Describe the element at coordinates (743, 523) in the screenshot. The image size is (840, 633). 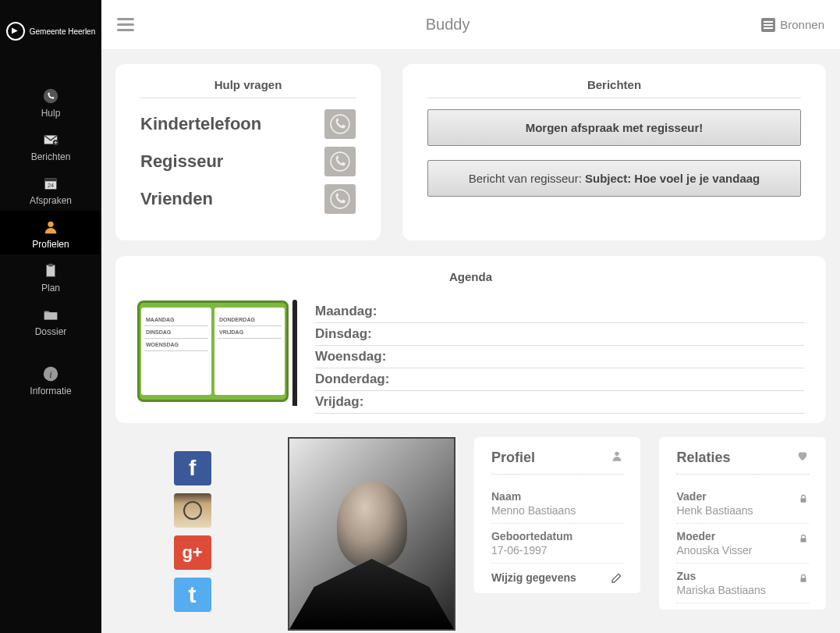
I see `relaties-card: Relaties Vader Henk Bastiaans Moeder Ano…` at that location.